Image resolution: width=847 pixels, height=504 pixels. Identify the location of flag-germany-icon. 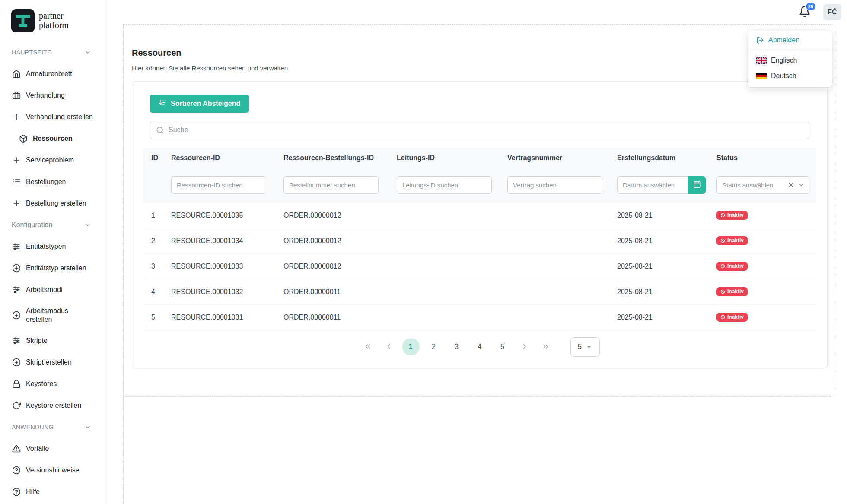
(761, 76).